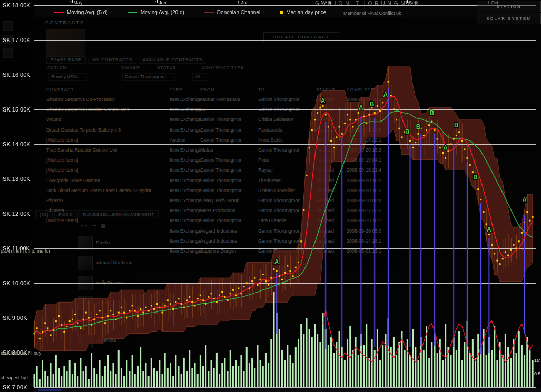  Describe the element at coordinates (17, 378) in the screenshot. I see `chat-message: cheapest by the` at that location.